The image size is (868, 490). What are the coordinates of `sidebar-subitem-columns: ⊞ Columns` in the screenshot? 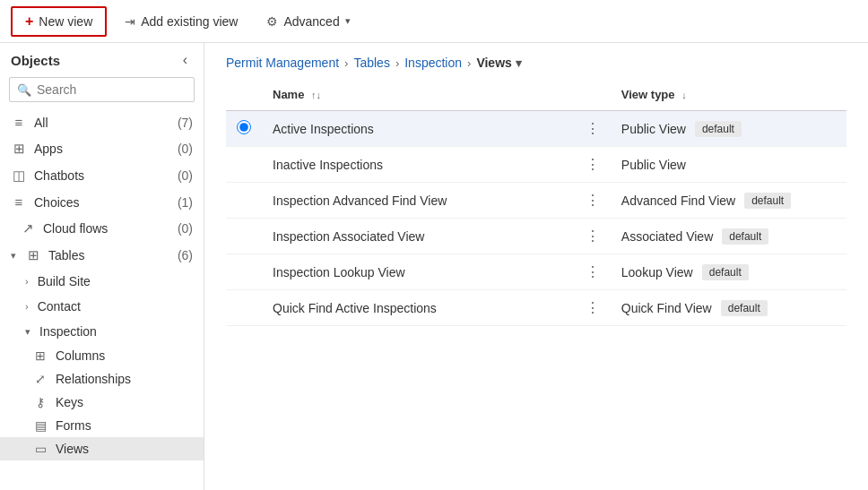 It's located at (102, 356).